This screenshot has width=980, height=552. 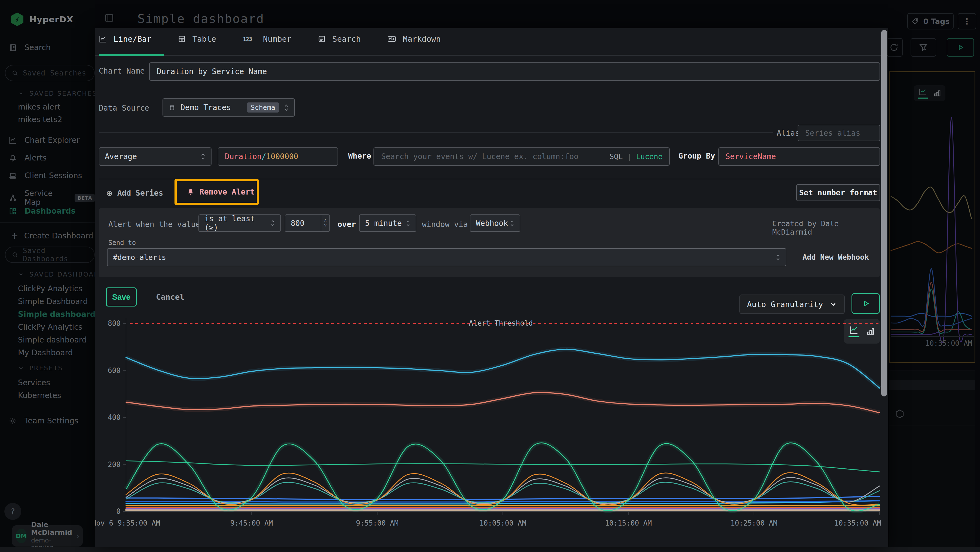 What do you see at coordinates (839, 133) in the screenshot?
I see `alias-input` at bounding box center [839, 133].